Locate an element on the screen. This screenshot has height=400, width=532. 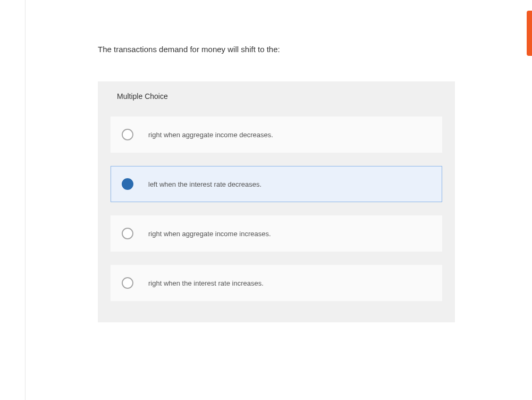
question-text: The transactions demand for money will s… is located at coordinates (276, 49).